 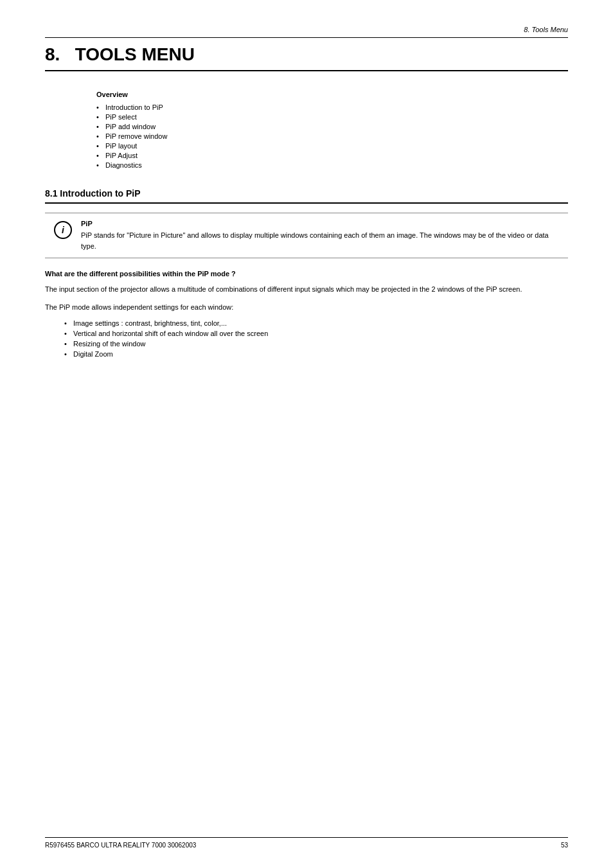 What do you see at coordinates (332, 146) in the screenshot?
I see `overview-list-item: PiP layout` at bounding box center [332, 146].